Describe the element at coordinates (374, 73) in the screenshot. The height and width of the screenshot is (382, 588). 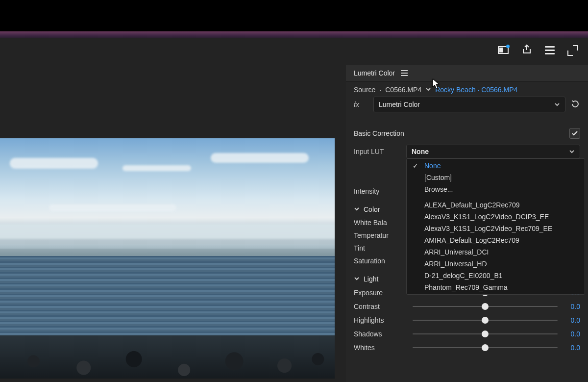
I see `panel-title: Lumetri Color` at that location.